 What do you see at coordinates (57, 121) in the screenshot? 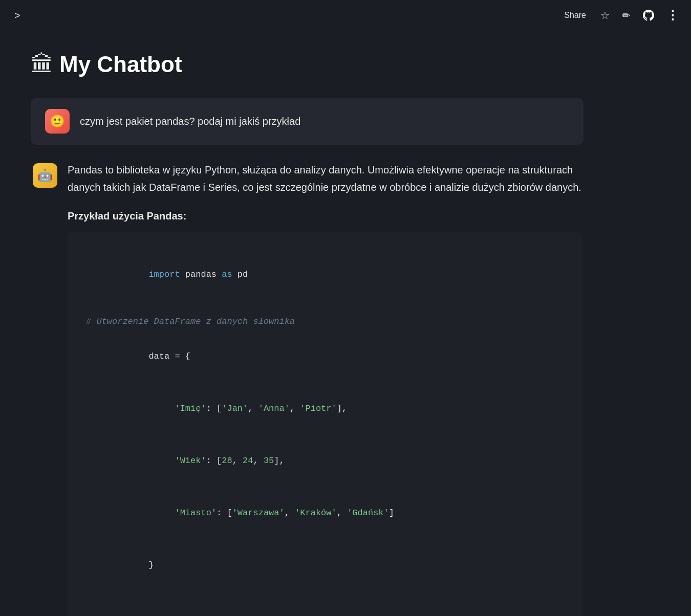
I see `user-avatar-emoji: 🙂` at bounding box center [57, 121].